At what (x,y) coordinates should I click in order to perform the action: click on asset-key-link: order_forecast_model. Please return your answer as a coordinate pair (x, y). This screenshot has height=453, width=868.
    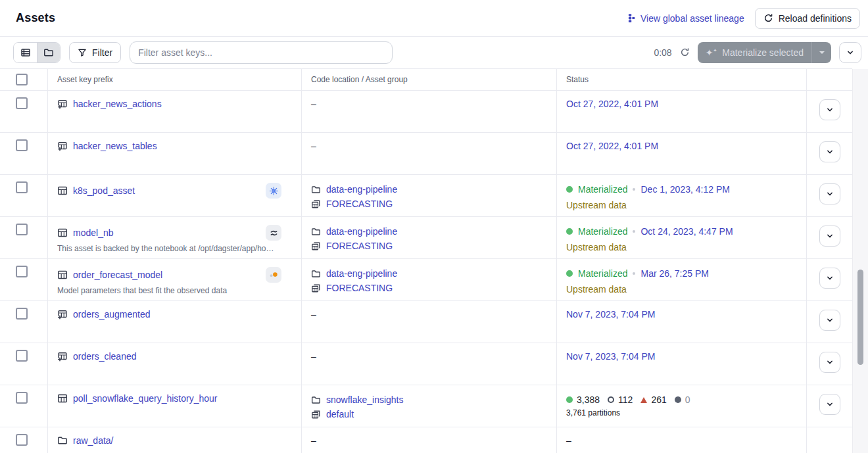
    Looking at the image, I should click on (118, 275).